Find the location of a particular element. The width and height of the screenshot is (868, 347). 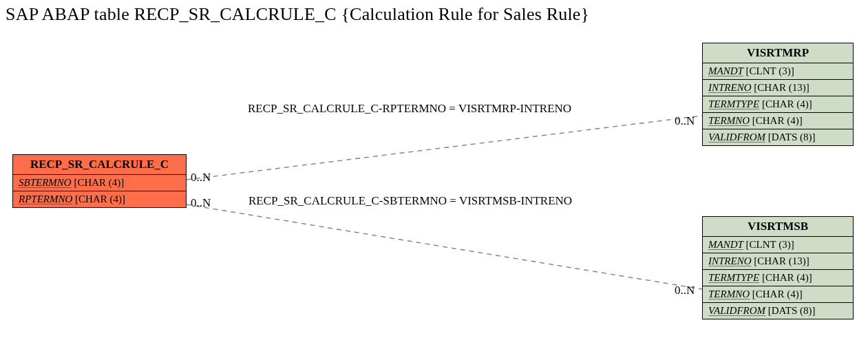

entity-visrtmrp: VISRTMRP MANDT [CLNT (3)] INTRENO [CHAR … is located at coordinates (778, 94).